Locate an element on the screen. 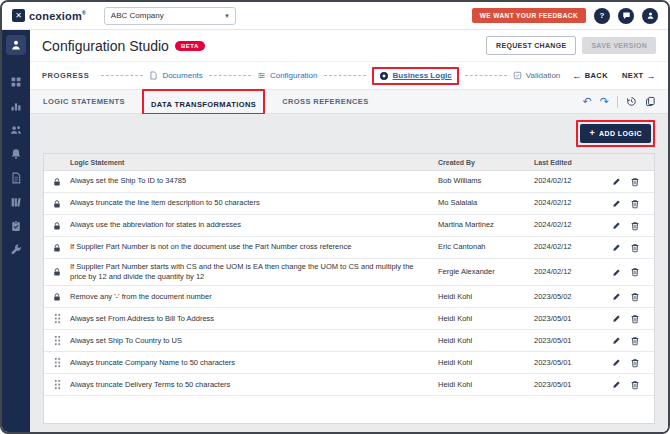  arrow-left-icon: ← is located at coordinates (576, 76).